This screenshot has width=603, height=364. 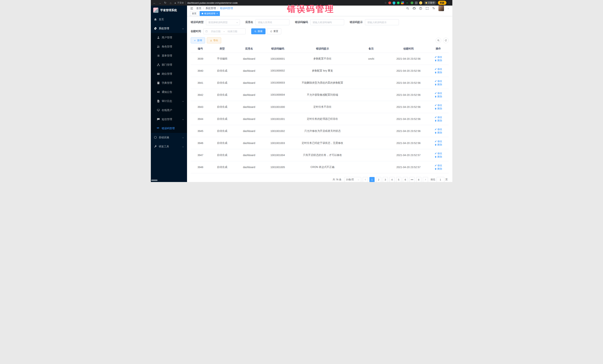 What do you see at coordinates (412, 179) in the screenshot?
I see `page-ellipsis-button: •••` at bounding box center [412, 179].